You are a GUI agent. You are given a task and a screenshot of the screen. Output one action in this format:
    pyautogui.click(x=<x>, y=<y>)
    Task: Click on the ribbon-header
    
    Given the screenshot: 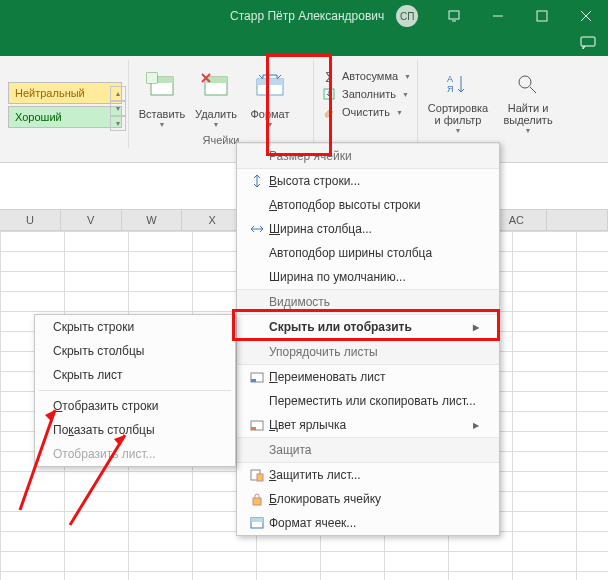 What is the action you would take?
    pyautogui.click(x=304, y=44)
    